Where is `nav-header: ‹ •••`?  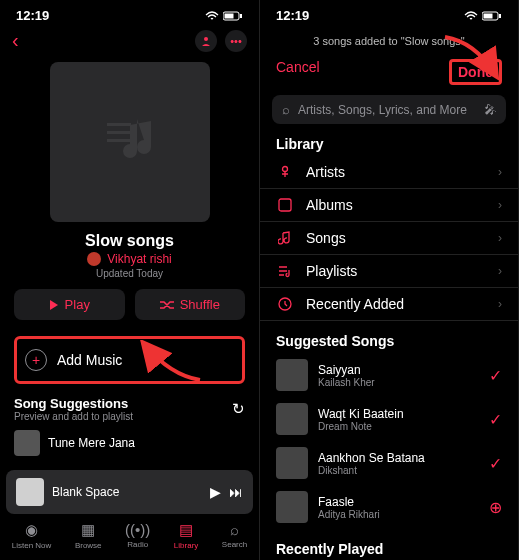
nav-header: ‹ ••• is located at coordinates (130, 40).